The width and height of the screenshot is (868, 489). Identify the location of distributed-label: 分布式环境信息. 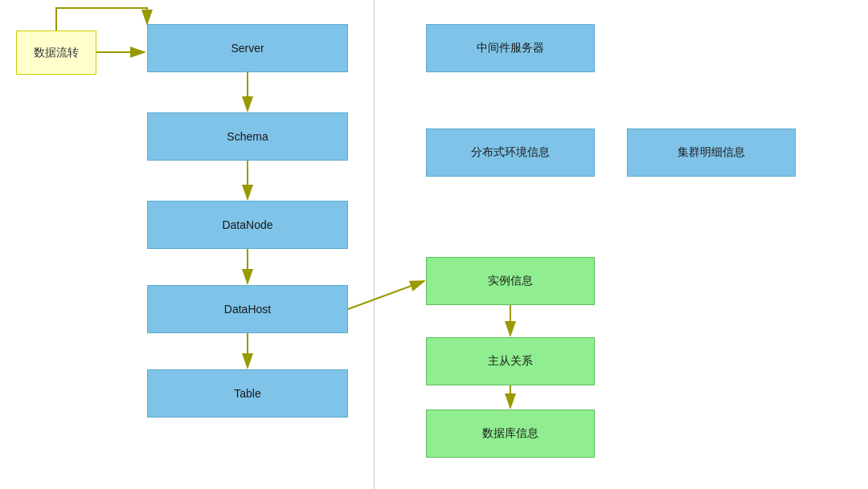
(510, 153).